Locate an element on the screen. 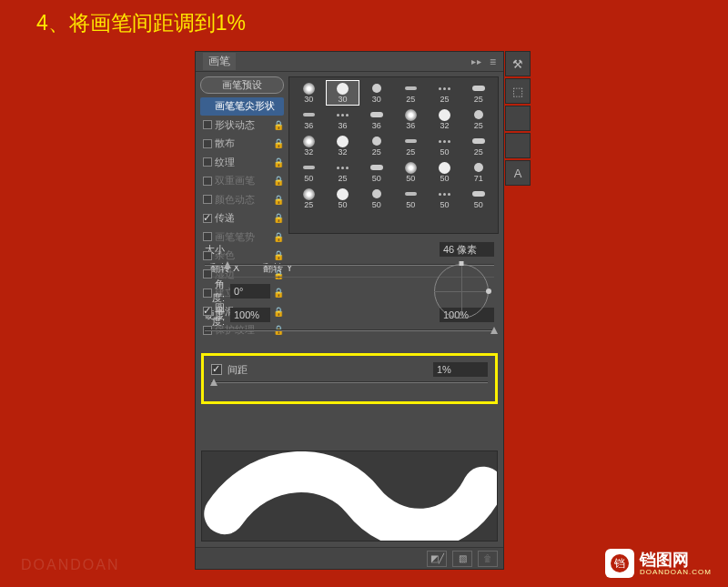 This screenshot has height=587, width=728. brush-swatch: 71 is located at coordinates (479, 172).